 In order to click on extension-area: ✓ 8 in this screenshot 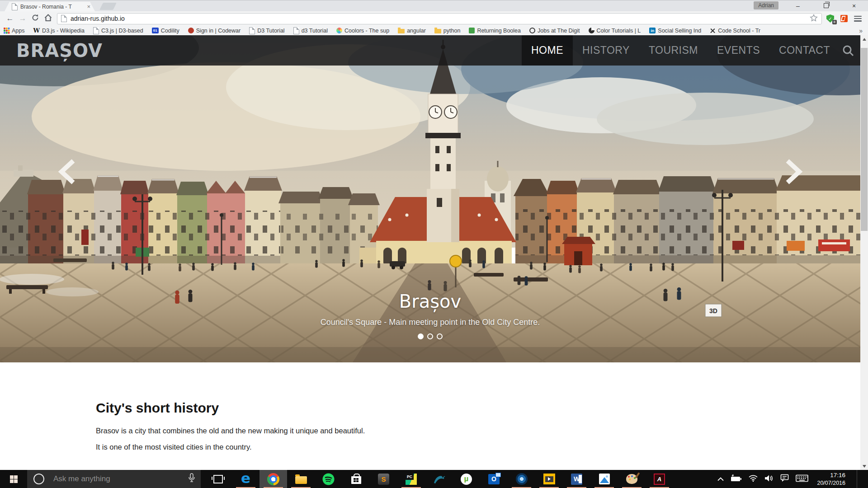, I will do `click(845, 19)`.